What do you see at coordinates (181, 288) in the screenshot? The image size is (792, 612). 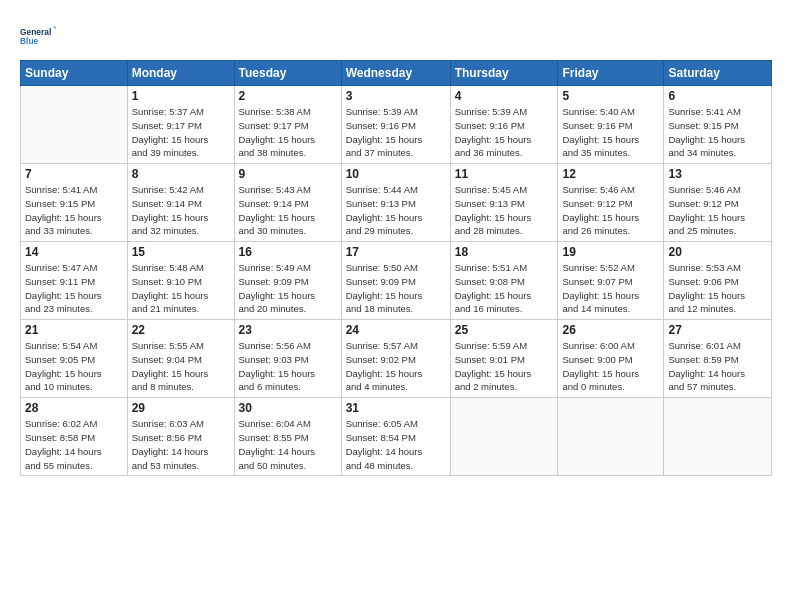 I see `day-info: Sunrise: 5:48 AM Sunset: 9:10 PM Dayligh…` at bounding box center [181, 288].